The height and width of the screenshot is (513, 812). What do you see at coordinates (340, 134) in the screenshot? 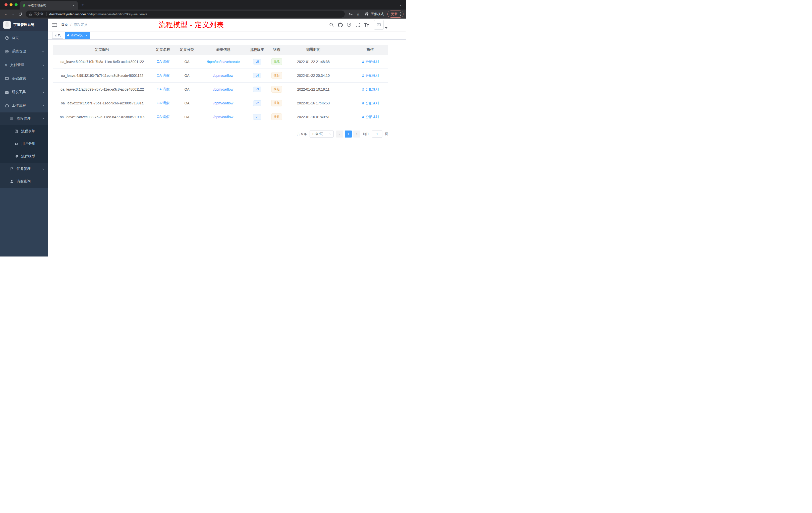
I see `prev-page-button: ‹` at bounding box center [340, 134].